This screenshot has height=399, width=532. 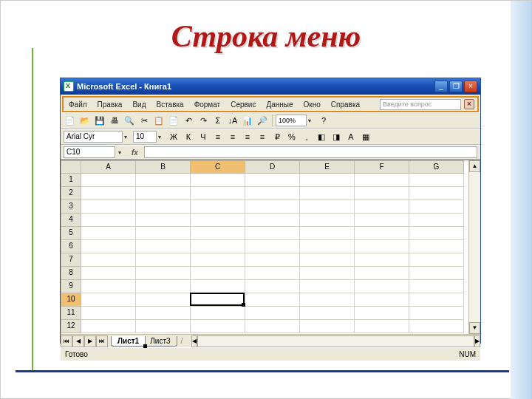 I want to click on close-button: ×, so click(x=471, y=86).